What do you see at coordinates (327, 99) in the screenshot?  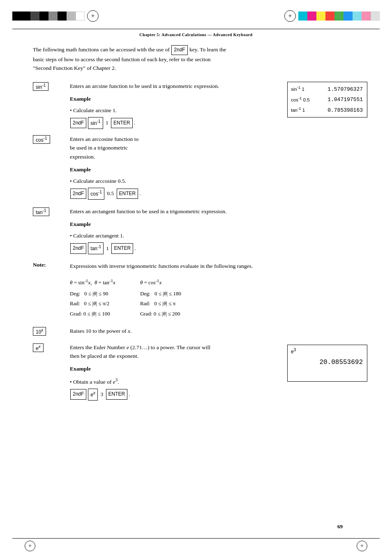 I see `display-row-cos: cos-1 0.5 1.047197551` at bounding box center [327, 99].